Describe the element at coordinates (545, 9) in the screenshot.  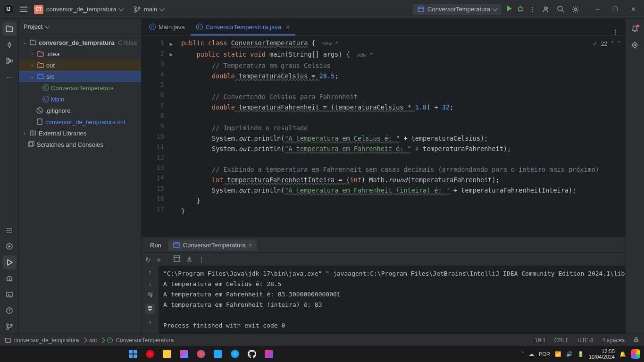
I see `code-with-me-button` at that location.